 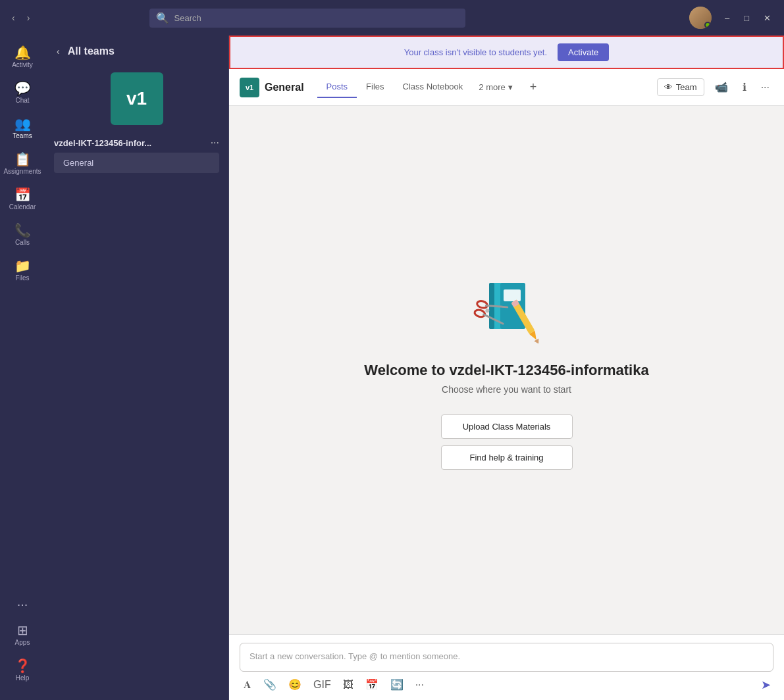 I want to click on welcome-title: Welcome to vzdel-IKT-123456-informatika, so click(x=506, y=370).